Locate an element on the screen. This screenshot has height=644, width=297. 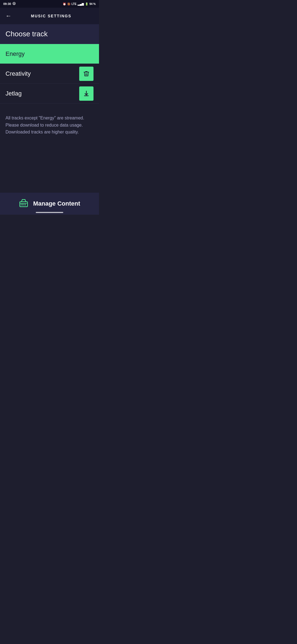
track-item-jetlag: Jetlag is located at coordinates (50, 94).